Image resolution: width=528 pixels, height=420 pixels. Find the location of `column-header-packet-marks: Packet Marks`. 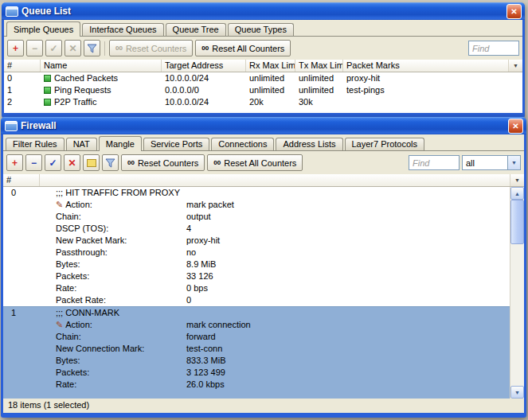

column-header-packet-marks: Packet Marks is located at coordinates (425, 65).